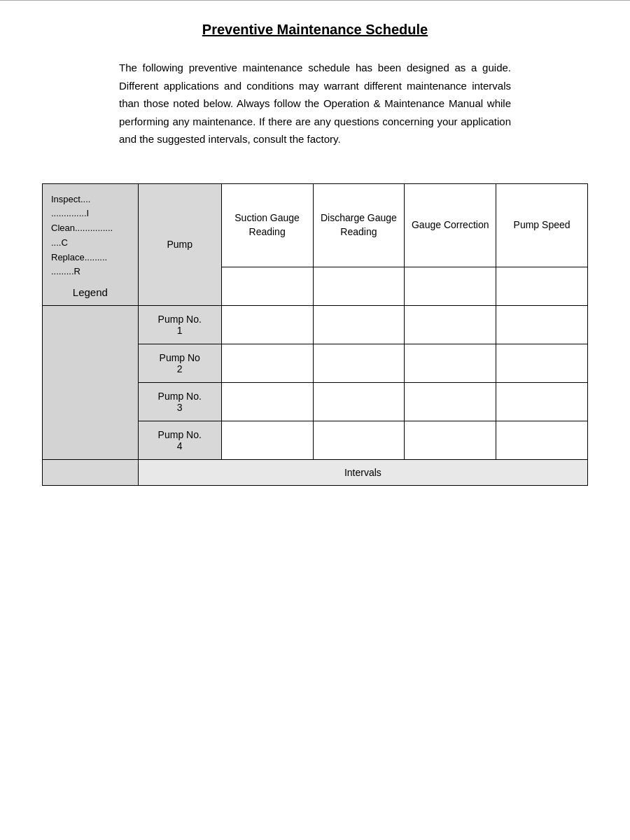 The image size is (630, 840). I want to click on pump-no-3-cell: Pump No.3, so click(179, 402).